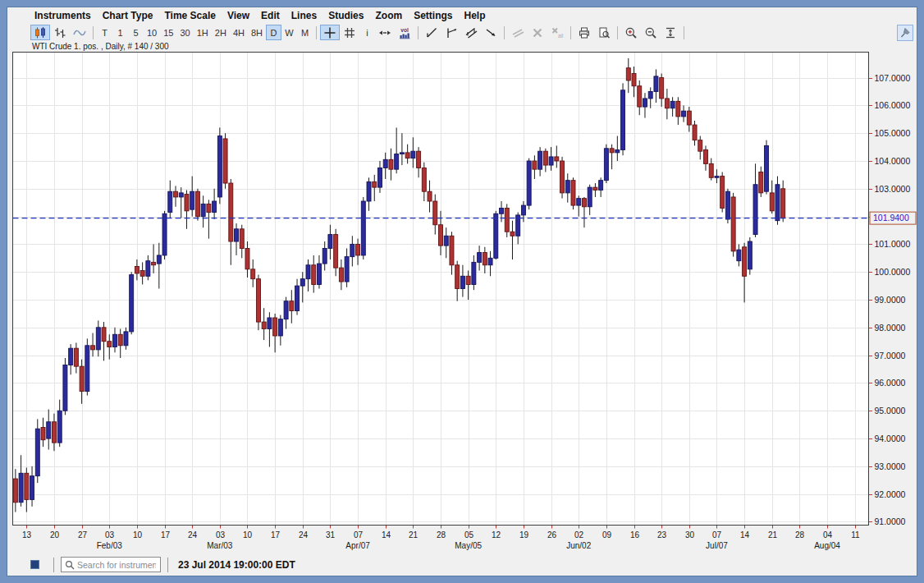 This screenshot has height=583, width=924. What do you see at coordinates (607, 534) in the screenshot?
I see `svg-text: 09` at bounding box center [607, 534].